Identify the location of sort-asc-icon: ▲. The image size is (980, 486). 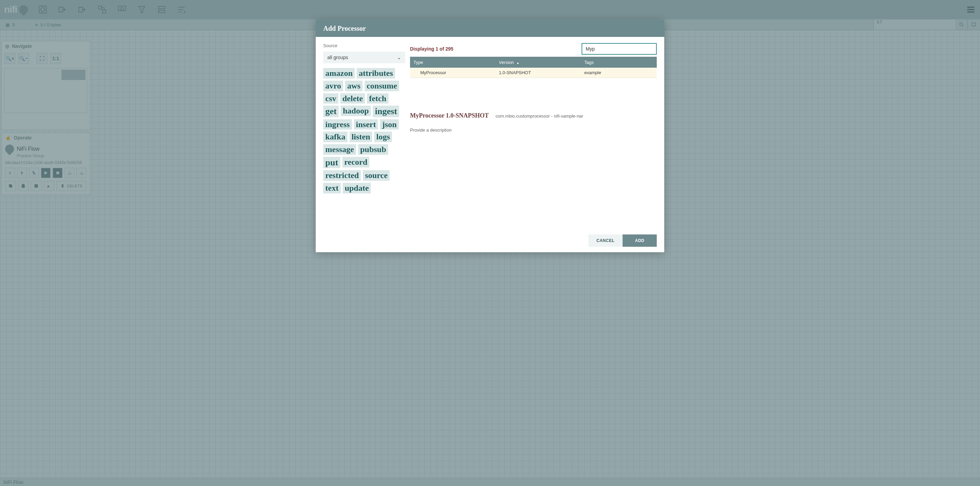
(518, 63).